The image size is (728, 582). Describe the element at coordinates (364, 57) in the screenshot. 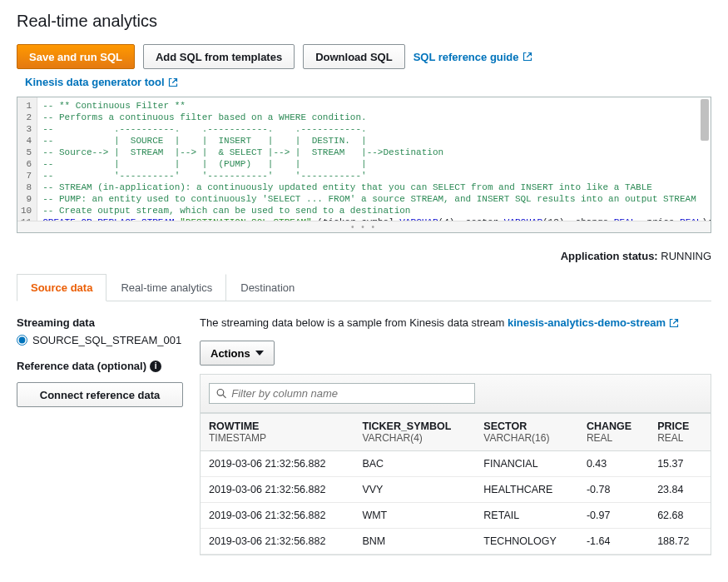

I see `toolbar: Save and run SQL Add SQL from templates …` at that location.